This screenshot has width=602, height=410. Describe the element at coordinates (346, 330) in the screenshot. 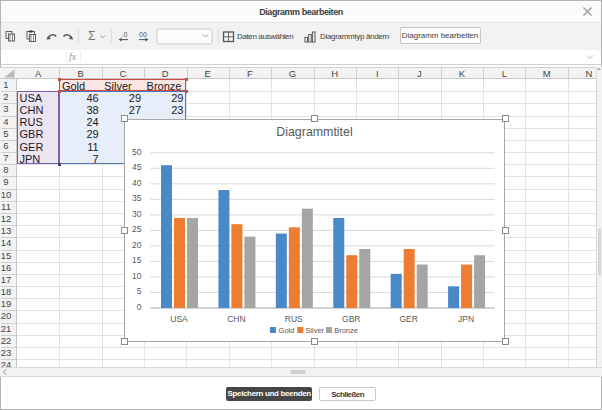

I see `svg-text: Bronze` at that location.